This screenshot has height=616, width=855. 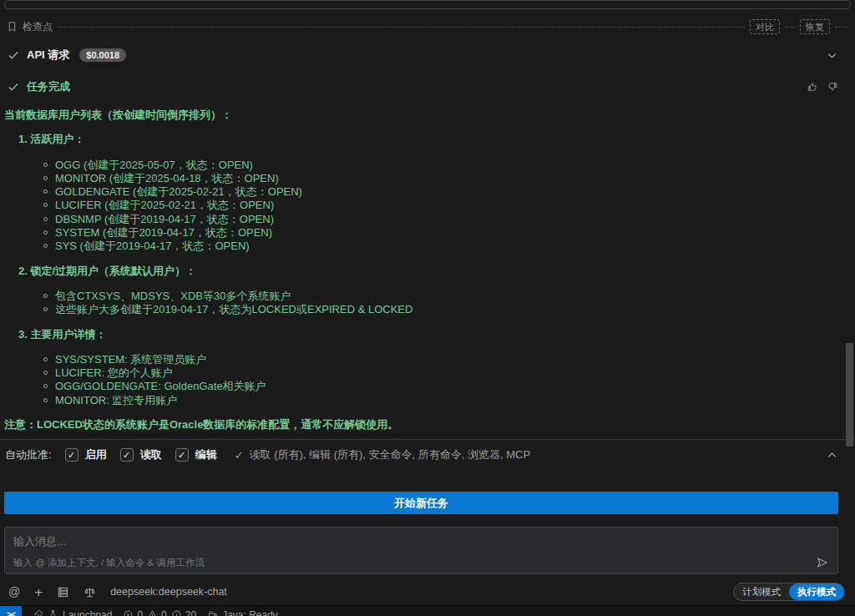 I want to click on plan-mode-button: 计划模式, so click(x=761, y=592).